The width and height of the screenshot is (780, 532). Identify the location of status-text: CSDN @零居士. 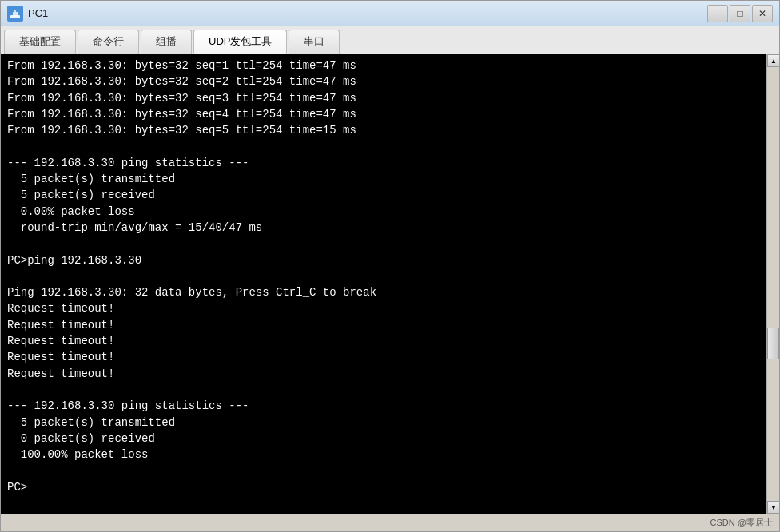
(742, 522).